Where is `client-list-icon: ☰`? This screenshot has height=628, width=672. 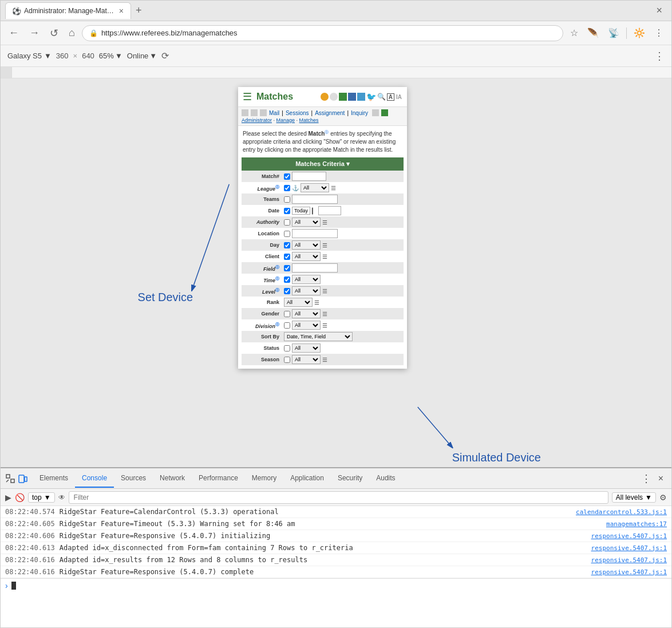 client-list-icon: ☰ is located at coordinates (325, 256).